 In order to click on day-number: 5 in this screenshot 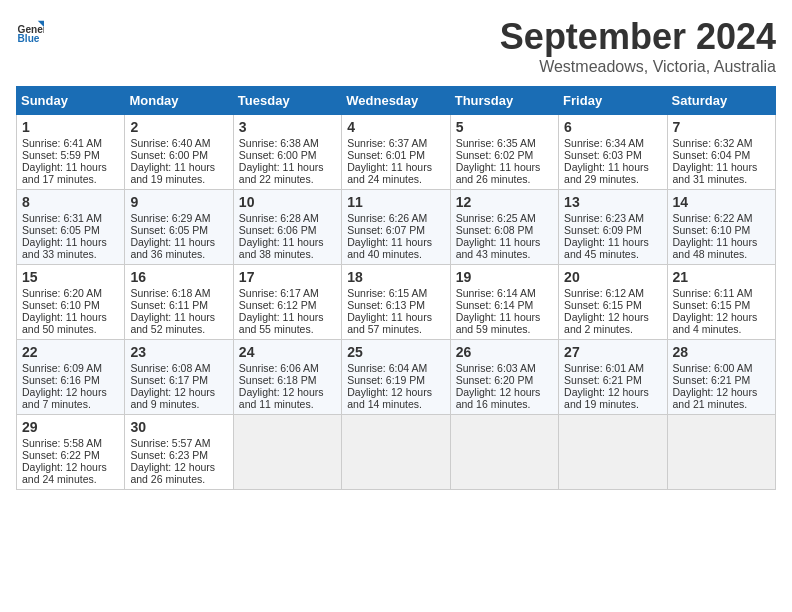, I will do `click(504, 127)`.